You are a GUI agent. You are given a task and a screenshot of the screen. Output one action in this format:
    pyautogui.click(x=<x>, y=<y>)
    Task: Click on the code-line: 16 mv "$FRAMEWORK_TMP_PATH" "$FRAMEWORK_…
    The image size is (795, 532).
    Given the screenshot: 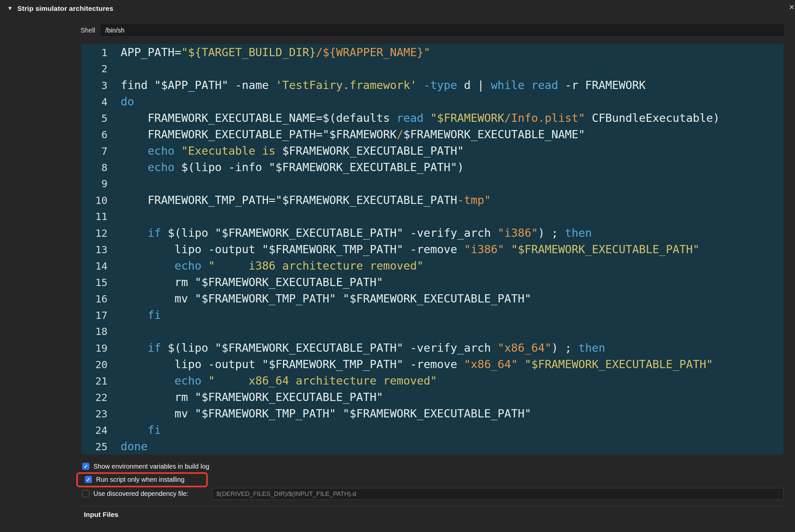 What is the action you would take?
    pyautogui.click(x=432, y=299)
    